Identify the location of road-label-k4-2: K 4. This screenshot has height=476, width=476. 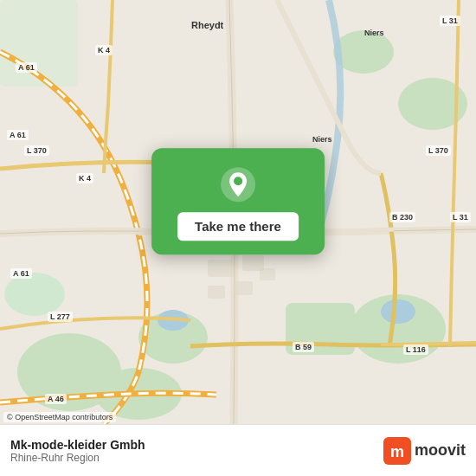
(85, 178).